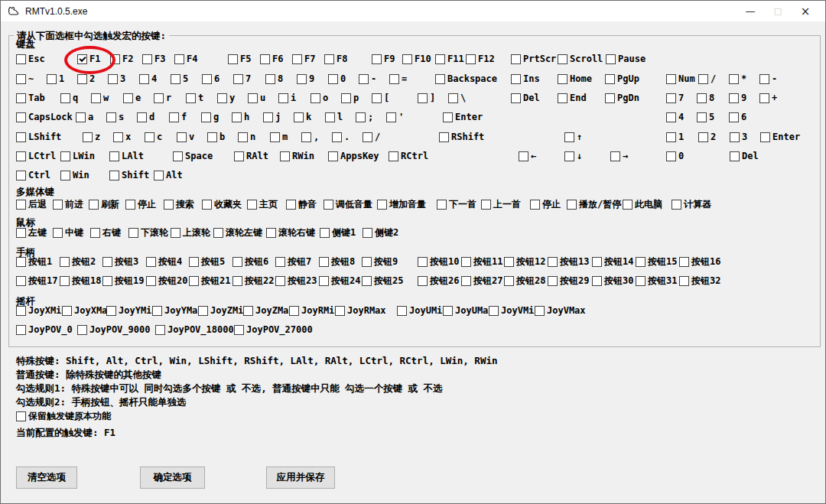 This screenshot has width=826, height=504. Describe the element at coordinates (36, 156) in the screenshot. I see `checkbox-lctrl: LCtrl` at that location.